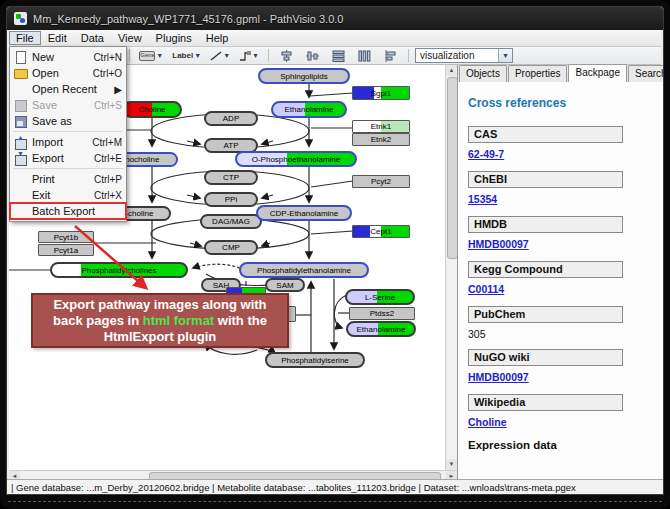 This screenshot has width=670, height=509. Describe the element at coordinates (152, 110) in the screenshot. I see `pathway-node-choline-top: Choline` at that location.